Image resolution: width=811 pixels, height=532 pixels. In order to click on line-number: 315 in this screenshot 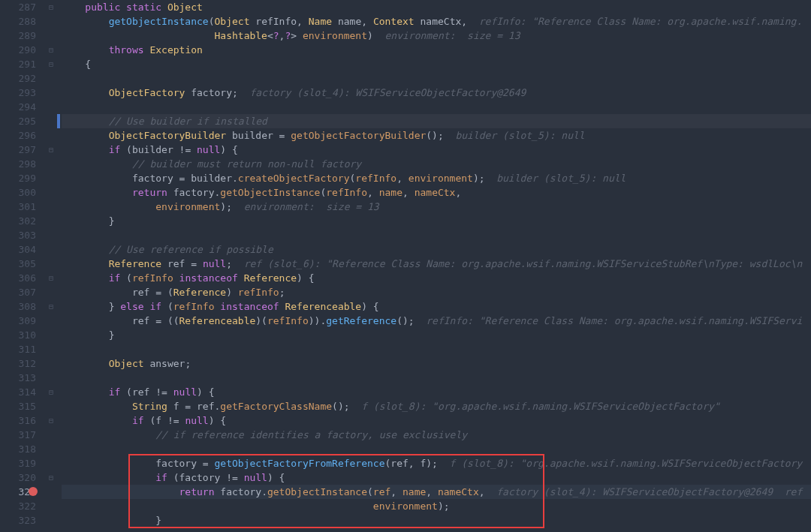, I will do `click(18, 407)`.